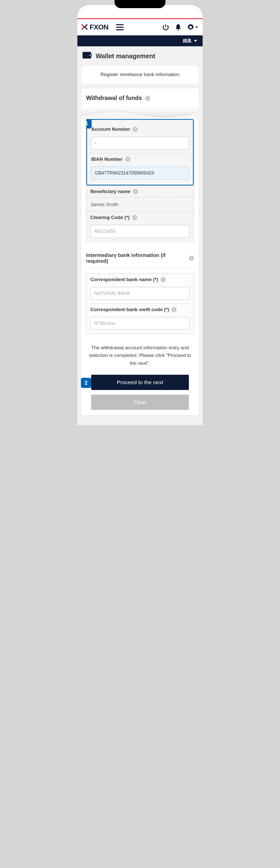 The image size is (280, 868). Describe the element at coordinates (125, 56) in the screenshot. I see `page-title: Wallet management` at that location.